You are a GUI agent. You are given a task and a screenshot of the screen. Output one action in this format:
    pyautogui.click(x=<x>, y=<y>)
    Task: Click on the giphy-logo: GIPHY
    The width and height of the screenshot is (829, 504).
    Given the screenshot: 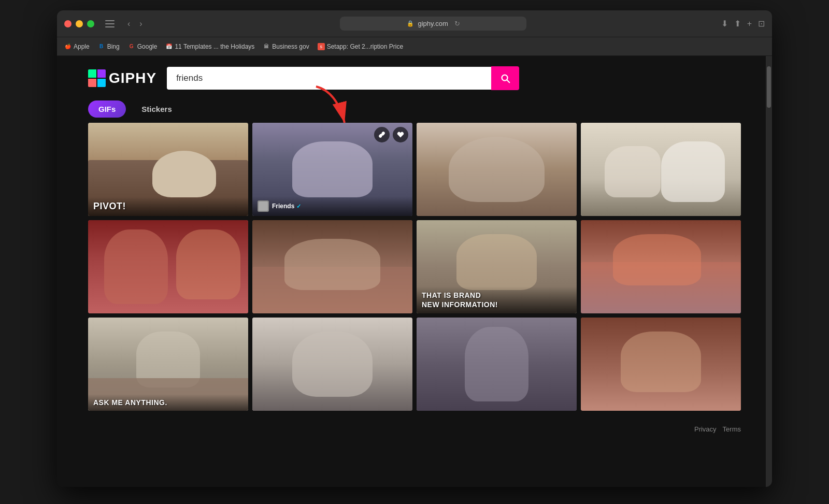 What is the action you would take?
    pyautogui.click(x=122, y=78)
    